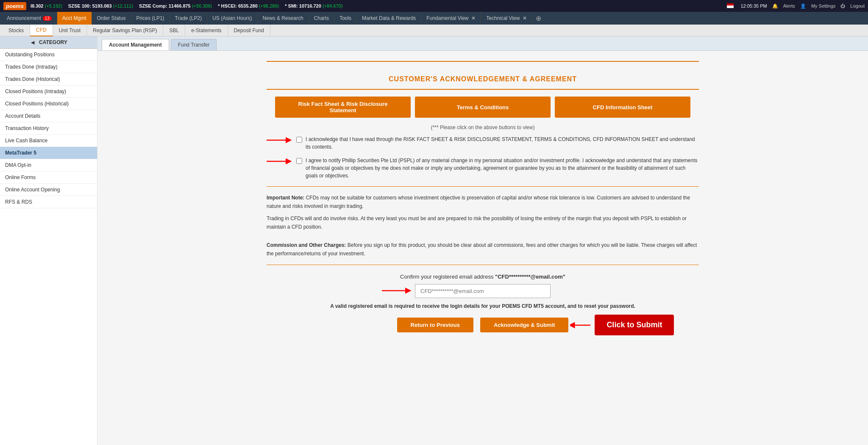 This screenshot has height=445, width=868. I want to click on logo-icon: poems, so click(15, 6).